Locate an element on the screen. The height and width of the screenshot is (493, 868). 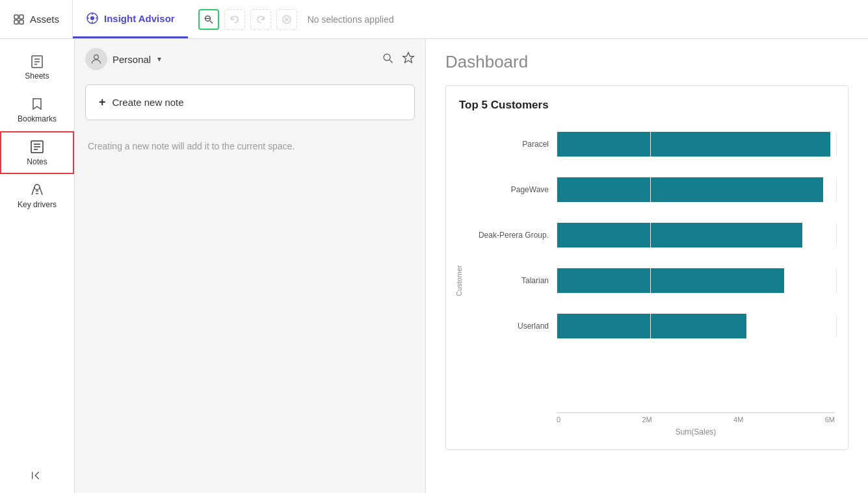
chevron-down-icon: ▾ is located at coordinates (159, 59).